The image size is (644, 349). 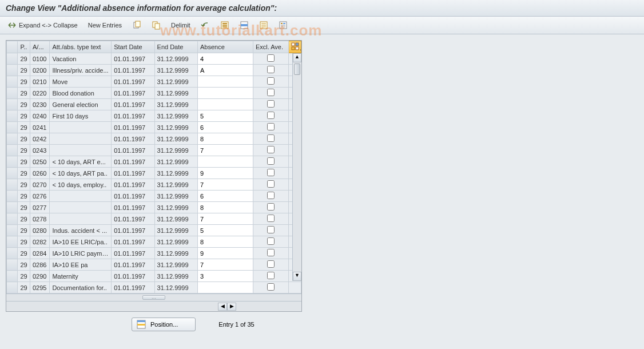 I want to click on cell-text: < 10 days, ART e..., so click(x=81, y=162).